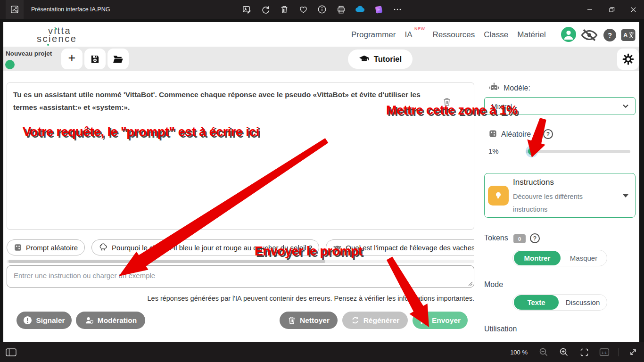  What do you see at coordinates (517, 88) in the screenshot?
I see `model-label: Modèle:` at bounding box center [517, 88].